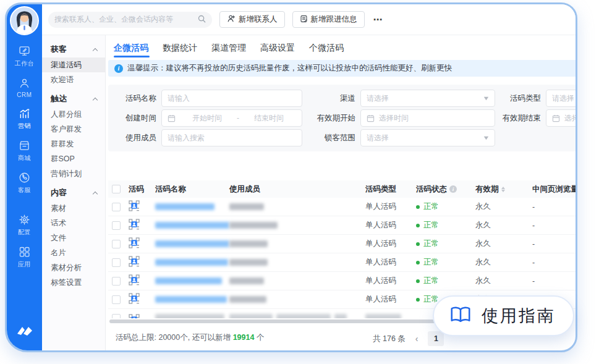 Image resolution: width=599 pixels, height=364 pixels. I want to click on sidebar-section-触达: 触达, so click(74, 99).